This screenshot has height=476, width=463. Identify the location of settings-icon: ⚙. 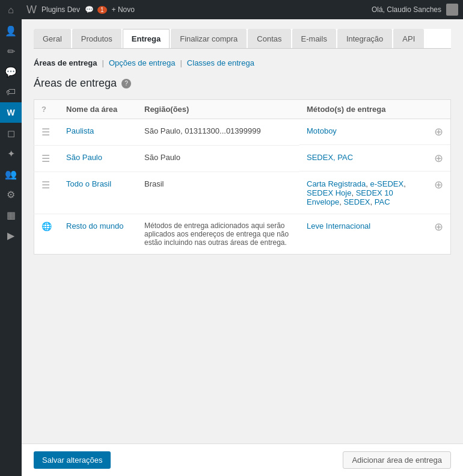
(11, 194).